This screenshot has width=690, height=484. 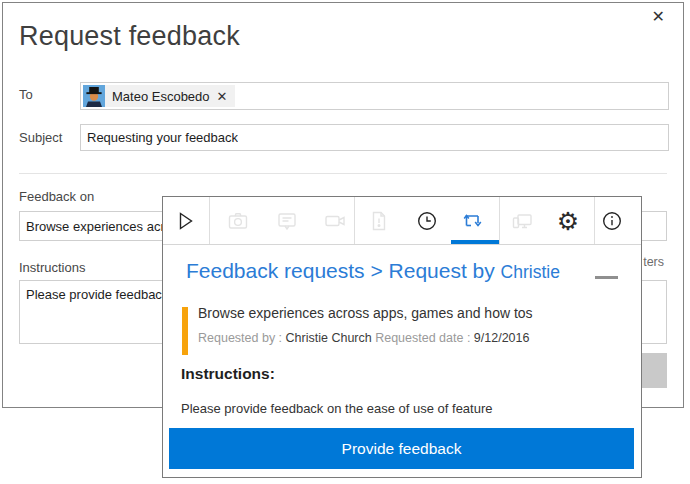 I want to click on requested-by-value: Christie Church, so click(x=329, y=338).